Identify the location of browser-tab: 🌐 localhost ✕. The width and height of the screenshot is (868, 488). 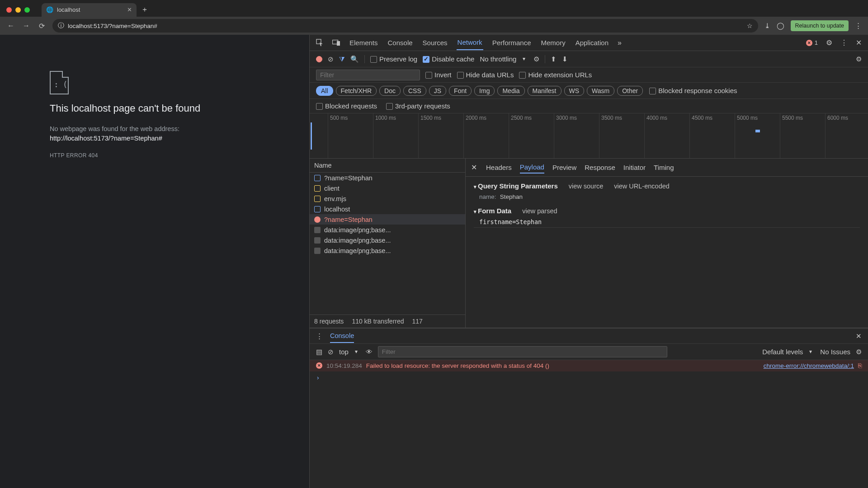
(89, 10).